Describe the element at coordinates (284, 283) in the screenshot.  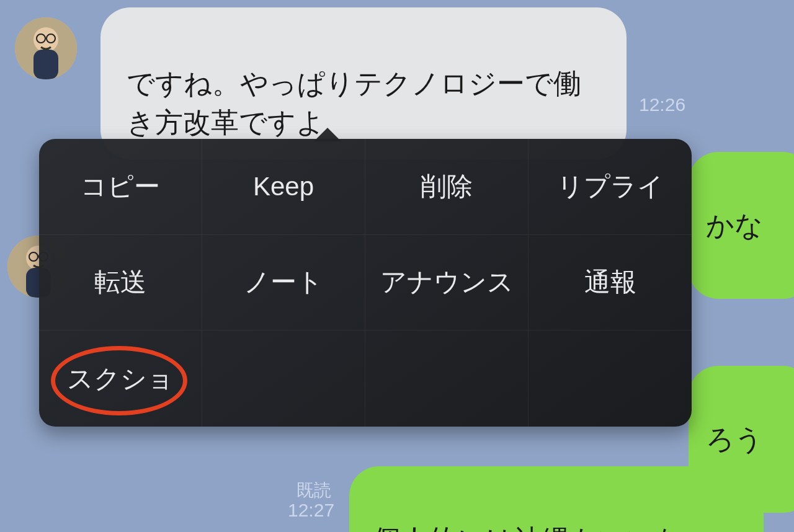
I see `context-menu-item-note: ノート` at that location.